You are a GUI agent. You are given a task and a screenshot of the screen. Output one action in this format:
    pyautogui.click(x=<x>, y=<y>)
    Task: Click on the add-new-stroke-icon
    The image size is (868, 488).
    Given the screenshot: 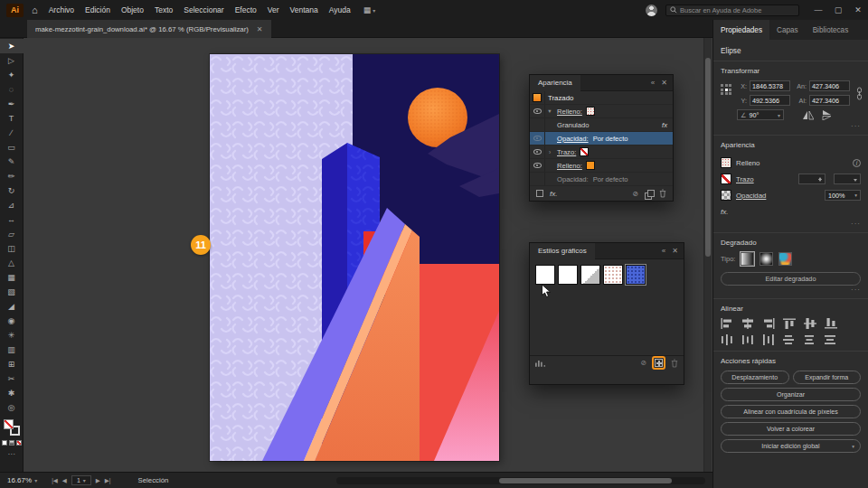 What is the action you would take?
    pyautogui.click(x=540, y=193)
    